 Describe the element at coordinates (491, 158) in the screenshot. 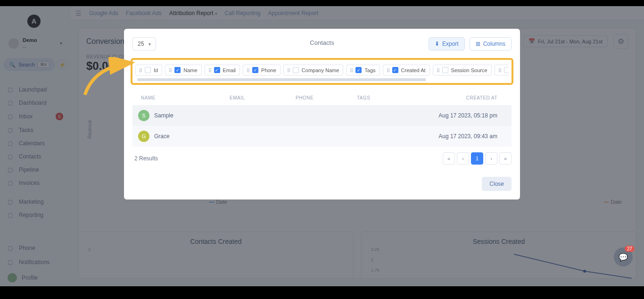

I see `page-next: ›` at that location.